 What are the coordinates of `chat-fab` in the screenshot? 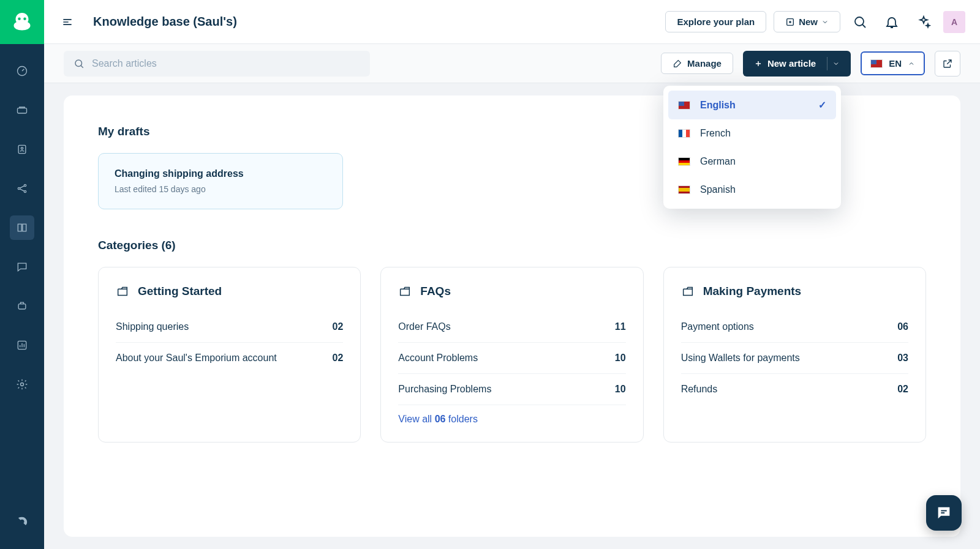 It's located at (944, 513).